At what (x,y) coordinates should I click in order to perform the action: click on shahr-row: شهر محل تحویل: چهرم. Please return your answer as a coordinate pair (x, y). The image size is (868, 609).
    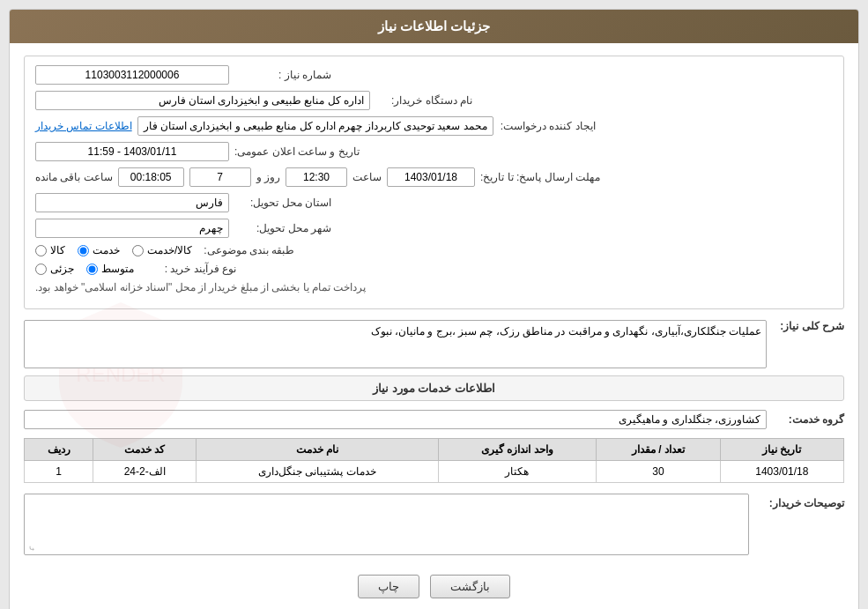
    Looking at the image, I should click on (434, 228).